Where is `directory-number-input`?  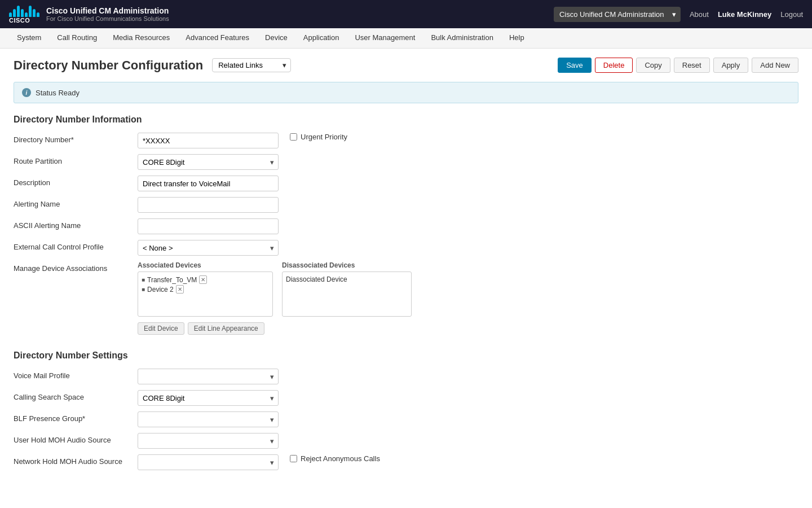
directory-number-input is located at coordinates (208, 141).